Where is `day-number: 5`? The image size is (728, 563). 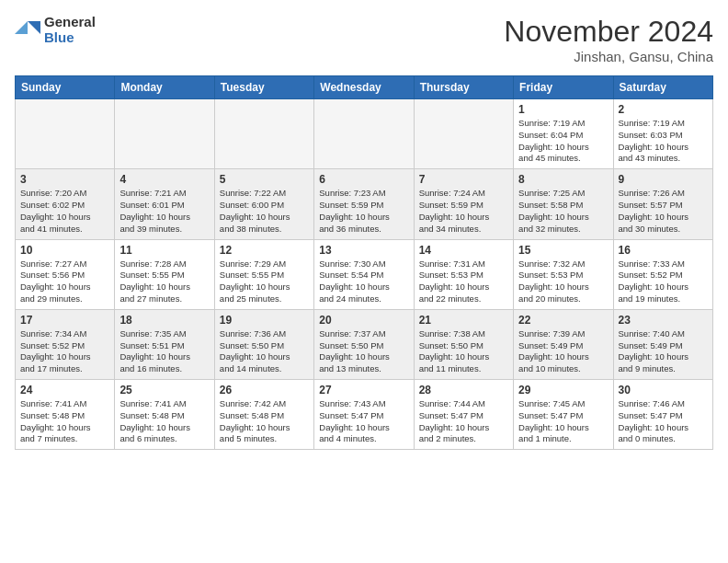 day-number: 5 is located at coordinates (265, 179).